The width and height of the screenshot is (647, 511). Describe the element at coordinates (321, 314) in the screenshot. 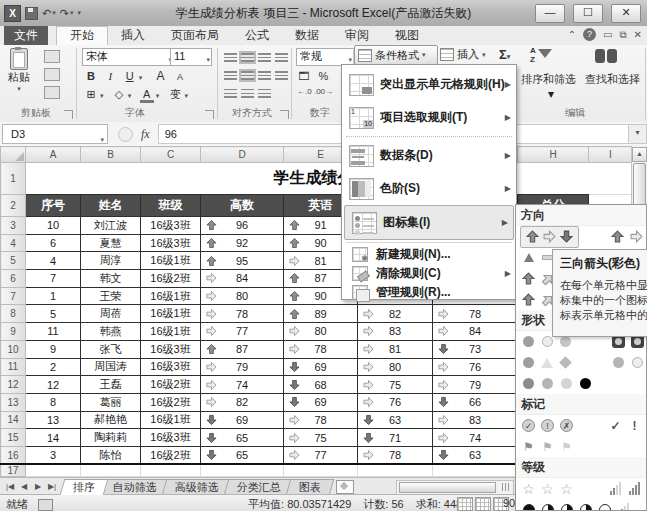

I see `score-cell: 89` at that location.